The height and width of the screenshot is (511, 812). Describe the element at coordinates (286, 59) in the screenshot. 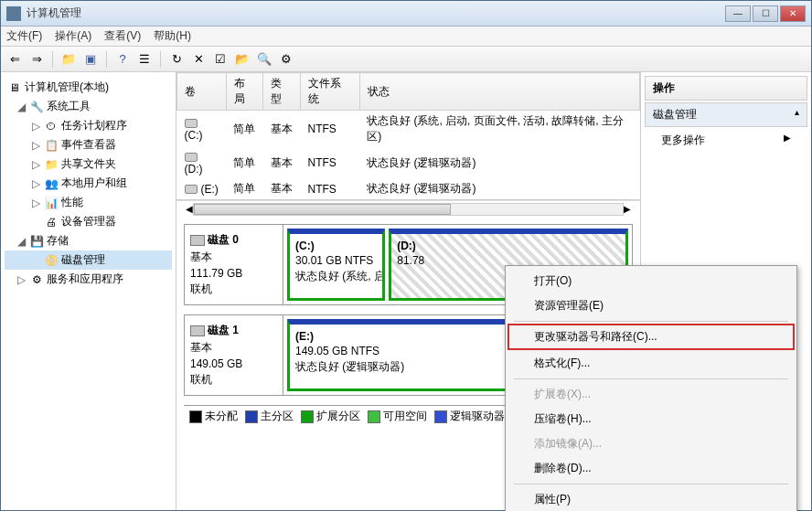

I see `settings-icon: ⚙` at that location.